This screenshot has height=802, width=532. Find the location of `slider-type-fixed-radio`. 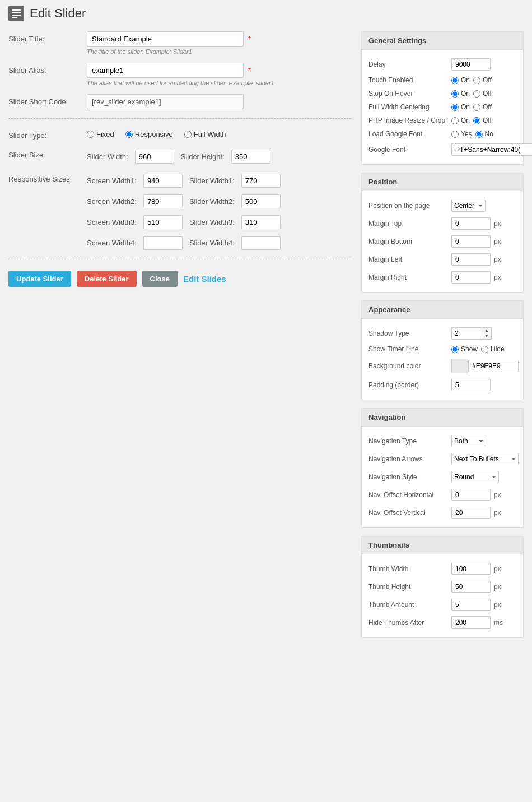

slider-type-fixed-radio is located at coordinates (91, 135).